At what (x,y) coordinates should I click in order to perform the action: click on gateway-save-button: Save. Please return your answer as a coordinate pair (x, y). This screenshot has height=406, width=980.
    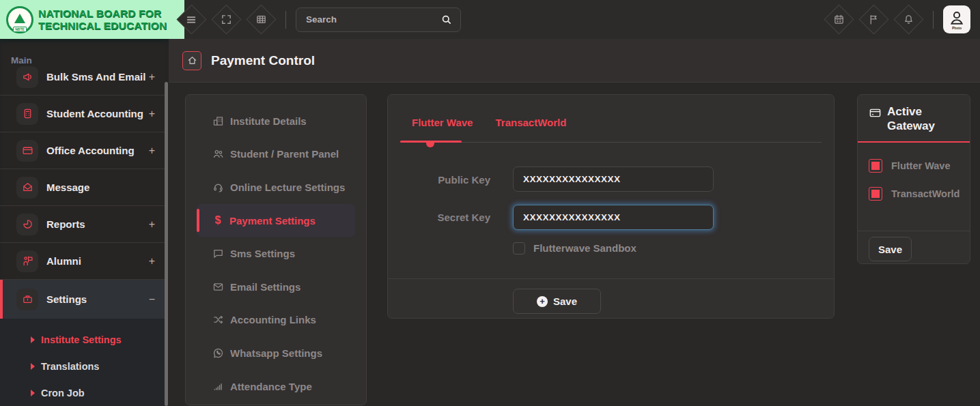
    Looking at the image, I should click on (891, 249).